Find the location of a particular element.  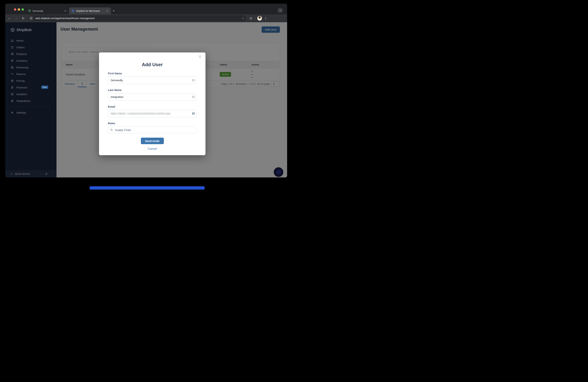

browser-menu-icon: ⋮ is located at coordinates (266, 18).